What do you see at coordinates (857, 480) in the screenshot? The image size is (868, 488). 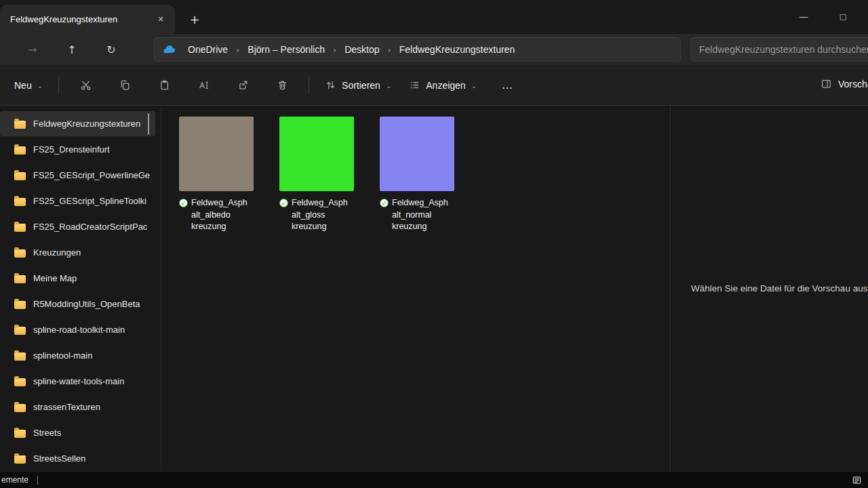 I see `list-view-icon` at bounding box center [857, 480].